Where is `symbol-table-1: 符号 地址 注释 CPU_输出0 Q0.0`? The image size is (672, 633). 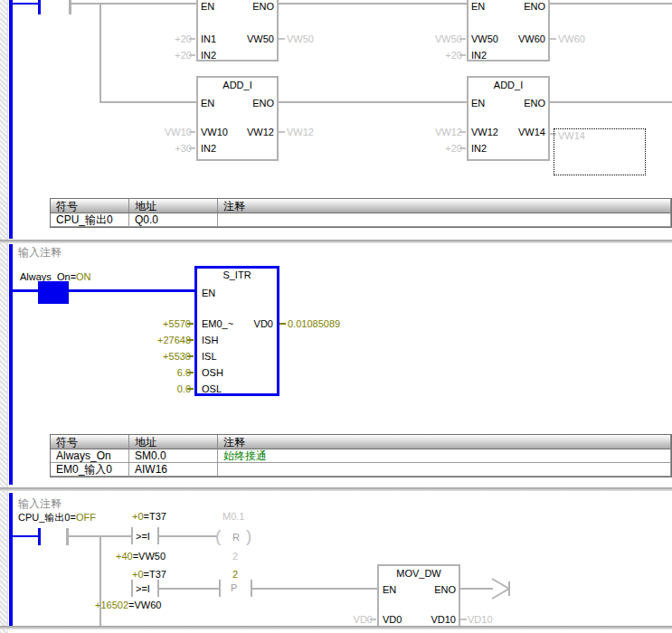 symbol-table-1: 符号 地址 注释 CPU_输出0 Q0.0 is located at coordinates (361, 213).